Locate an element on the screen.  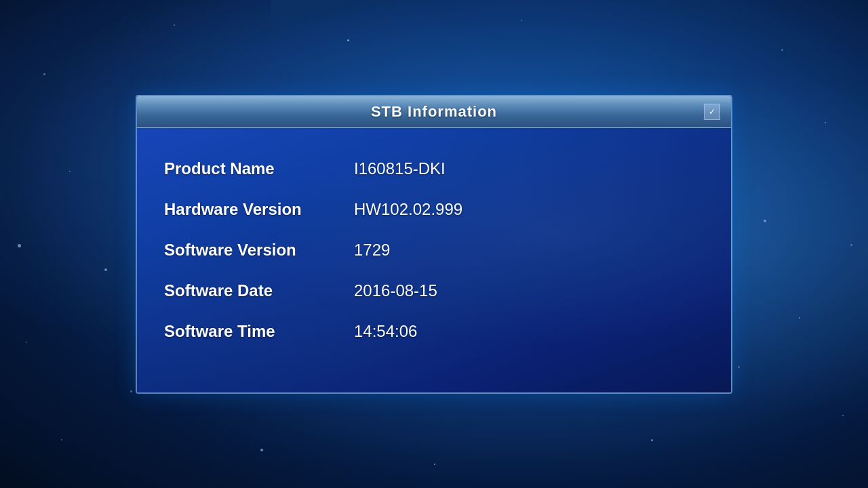
check-icon: ✓ is located at coordinates (712, 112).